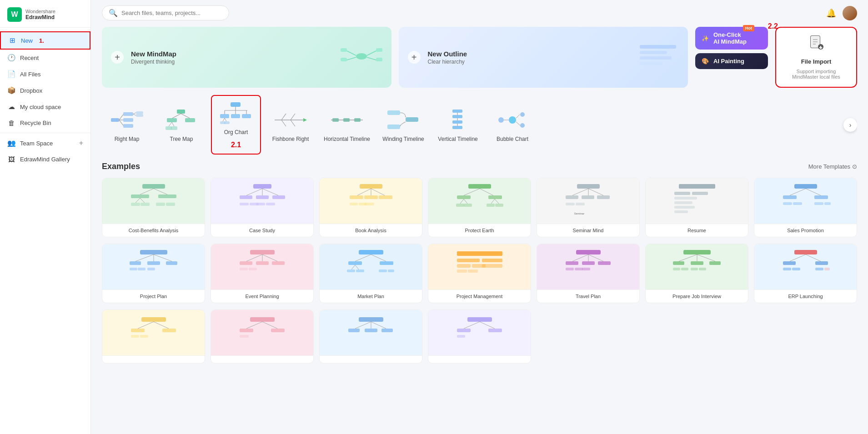 Image resolution: width=868 pixels, height=434 pixels. Describe the element at coordinates (29, 58) in the screenshot. I see `sidebar-item-recent-label: Recent` at that location.